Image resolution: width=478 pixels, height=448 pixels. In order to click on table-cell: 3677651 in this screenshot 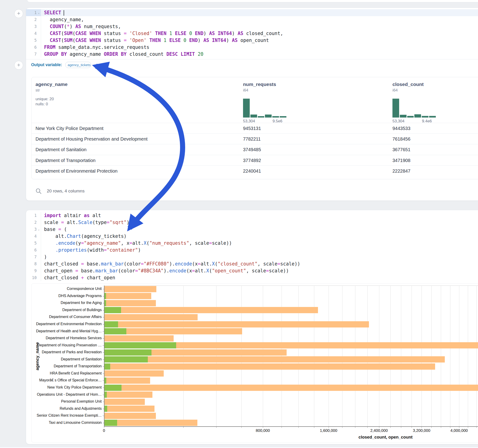, I will do `click(402, 149)`.